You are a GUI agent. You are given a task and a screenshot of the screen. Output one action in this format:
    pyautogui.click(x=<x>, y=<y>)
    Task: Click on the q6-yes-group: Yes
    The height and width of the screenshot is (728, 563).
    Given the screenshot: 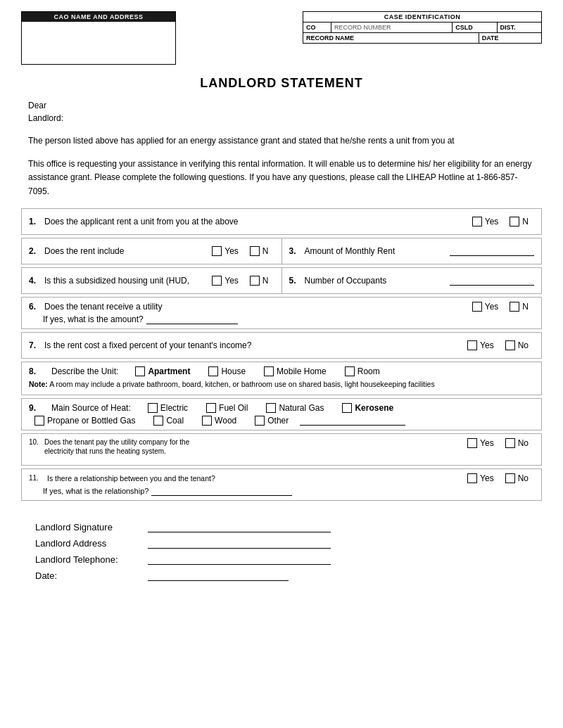 What is the action you would take?
    pyautogui.click(x=488, y=307)
    